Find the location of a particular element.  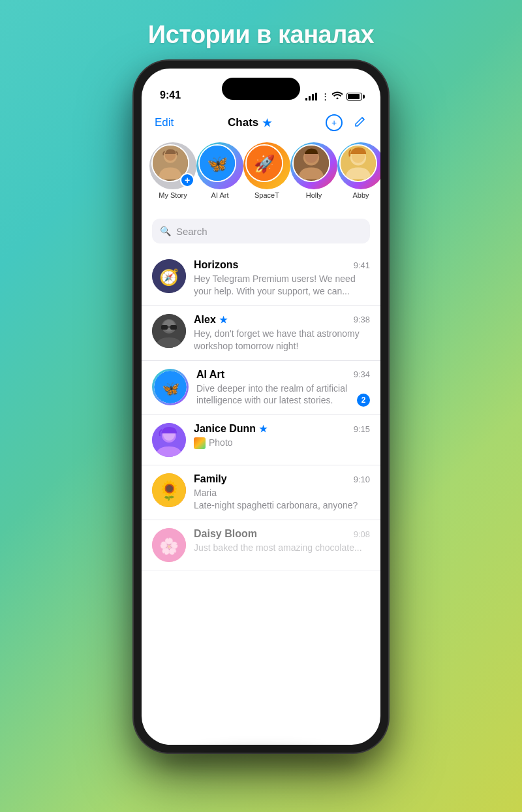

signal-icon is located at coordinates (311, 97).